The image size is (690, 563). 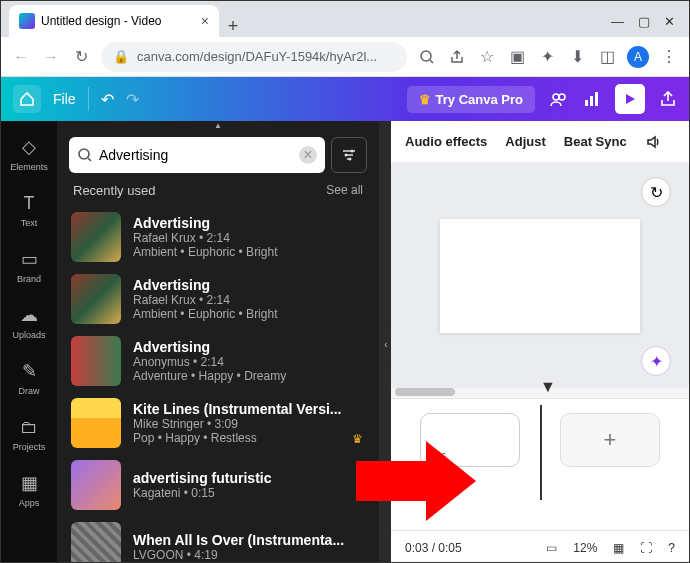 What do you see at coordinates (132, 100) in the screenshot?
I see `redo-button: ↷` at bounding box center [132, 100].